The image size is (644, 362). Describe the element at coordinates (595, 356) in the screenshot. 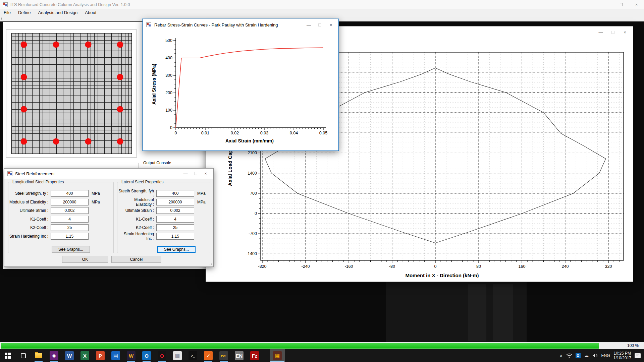

I see `volume-icon` at that location.